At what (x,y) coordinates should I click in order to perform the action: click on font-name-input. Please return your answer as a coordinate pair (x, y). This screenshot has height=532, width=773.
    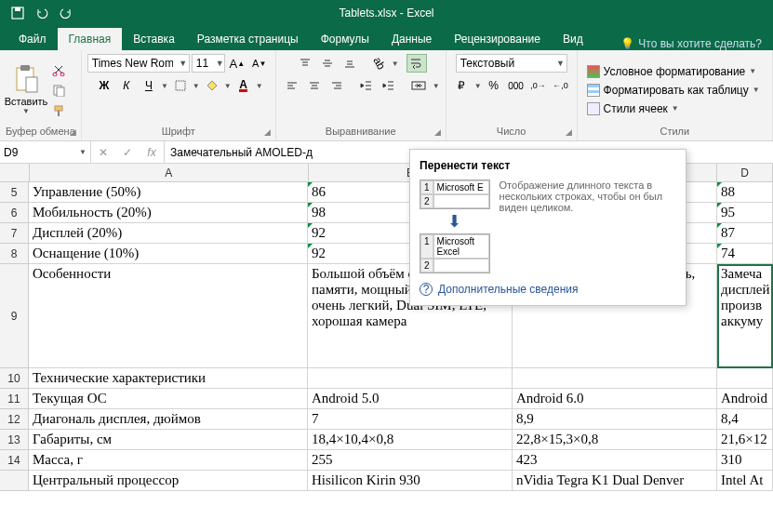
    Looking at the image, I should click on (133, 63).